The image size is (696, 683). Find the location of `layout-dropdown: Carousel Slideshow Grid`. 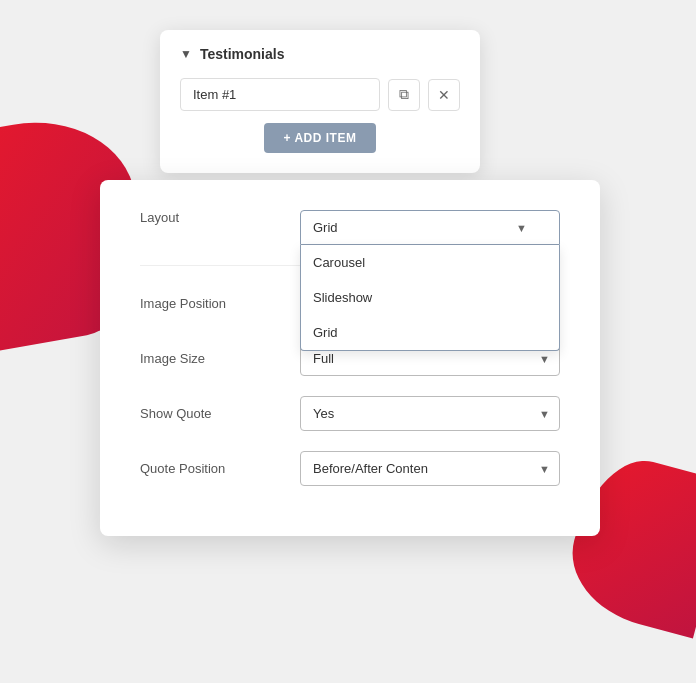

layout-dropdown: Carousel Slideshow Grid is located at coordinates (430, 298).